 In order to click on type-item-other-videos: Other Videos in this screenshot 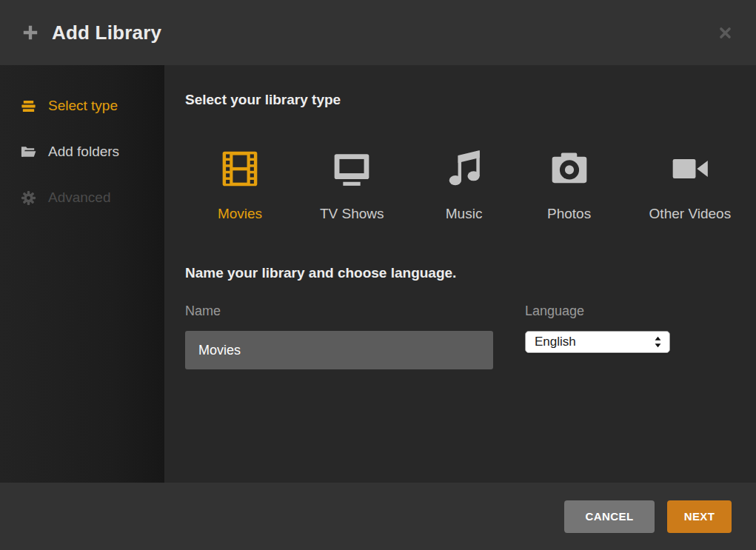, I will do `click(690, 185)`.